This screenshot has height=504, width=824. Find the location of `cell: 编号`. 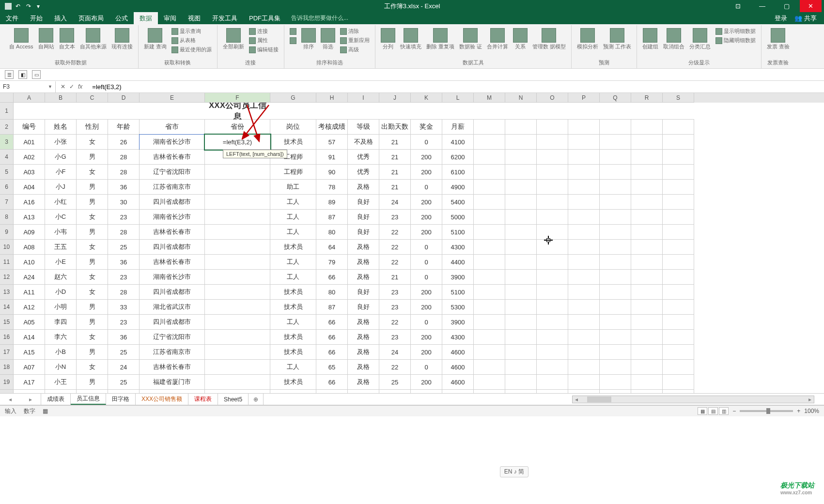

cell: 编号 is located at coordinates (29, 127).